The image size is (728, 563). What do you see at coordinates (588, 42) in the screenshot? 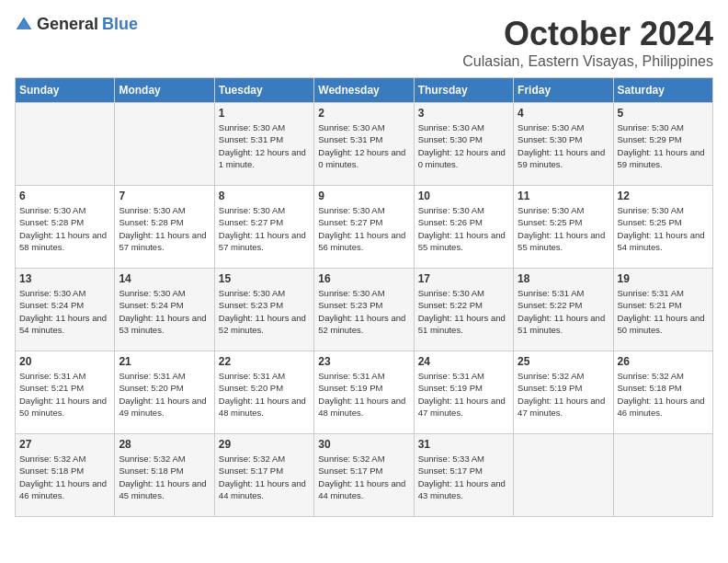
I see `title-area: October 2024 Culasian, Eastern Visayas, …` at bounding box center [588, 42].